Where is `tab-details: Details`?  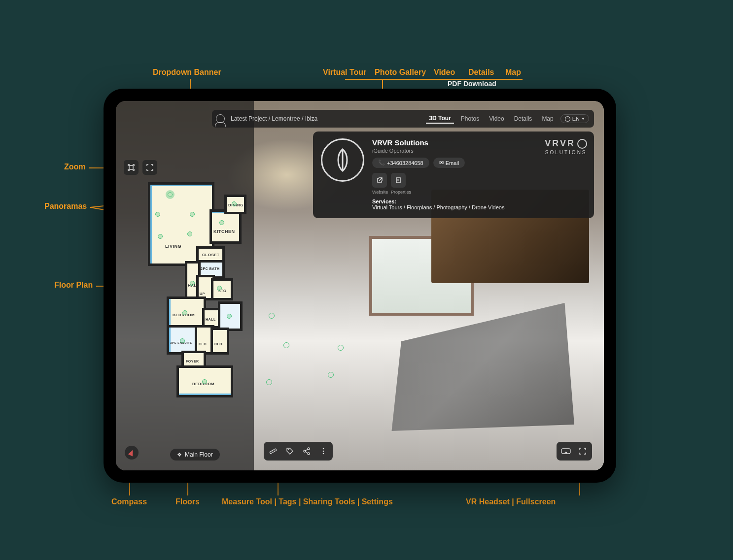
tab-details: Details is located at coordinates (524, 119).